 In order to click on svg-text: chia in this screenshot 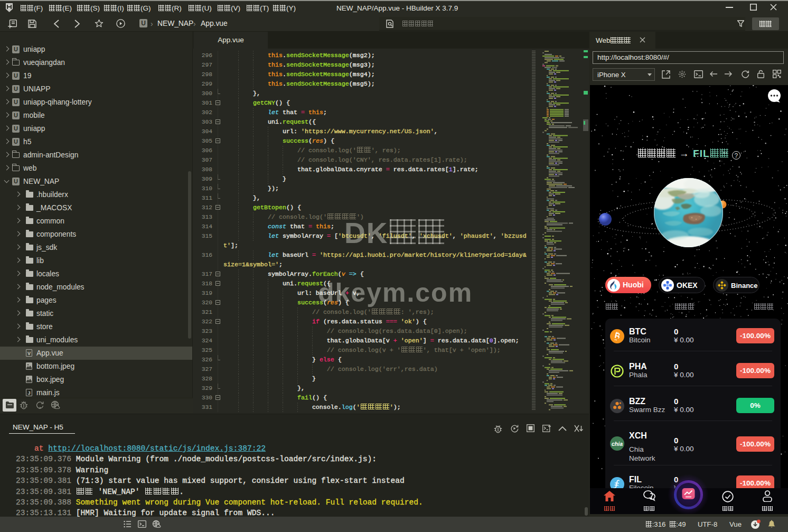, I will do `click(617, 444)`.